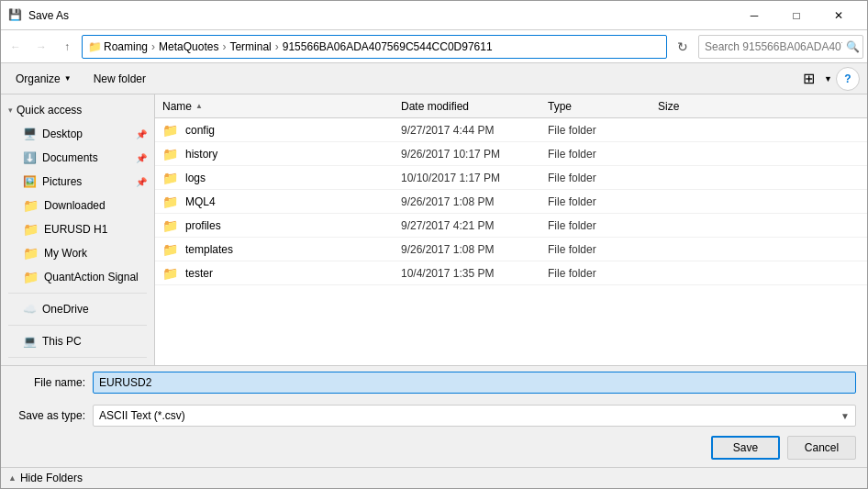  I want to click on table-row: 📁profiles 9/27/2017 4:21 PM File folder, so click(511, 226).